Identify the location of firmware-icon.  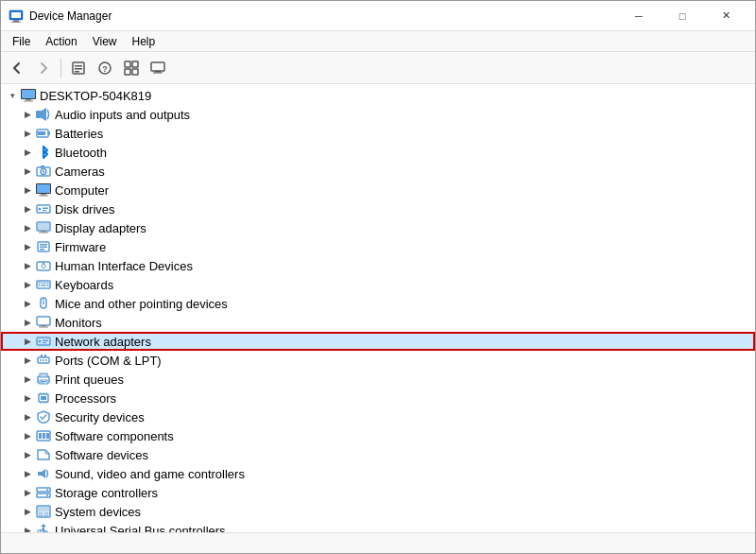
(43, 247).